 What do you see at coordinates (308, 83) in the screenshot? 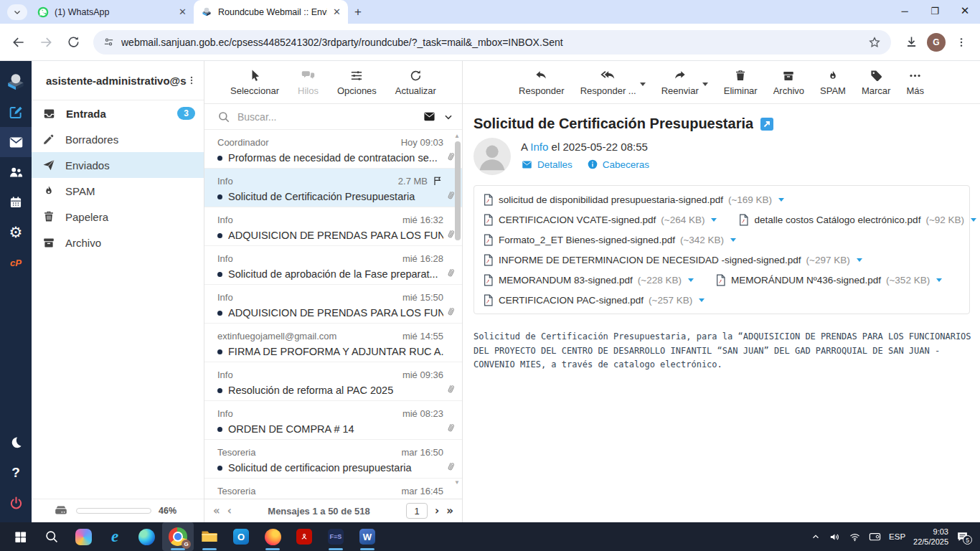
I see `threads-button: Hilos` at bounding box center [308, 83].